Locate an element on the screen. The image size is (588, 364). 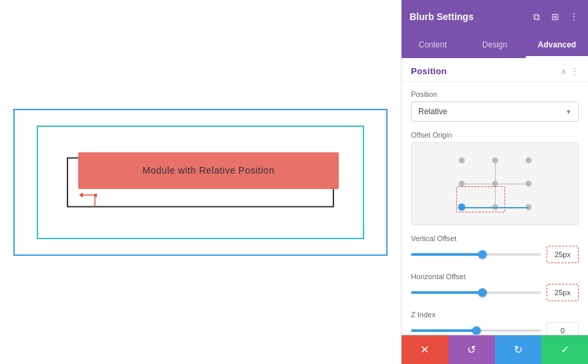
z-index-field: Z Index is located at coordinates (494, 323).